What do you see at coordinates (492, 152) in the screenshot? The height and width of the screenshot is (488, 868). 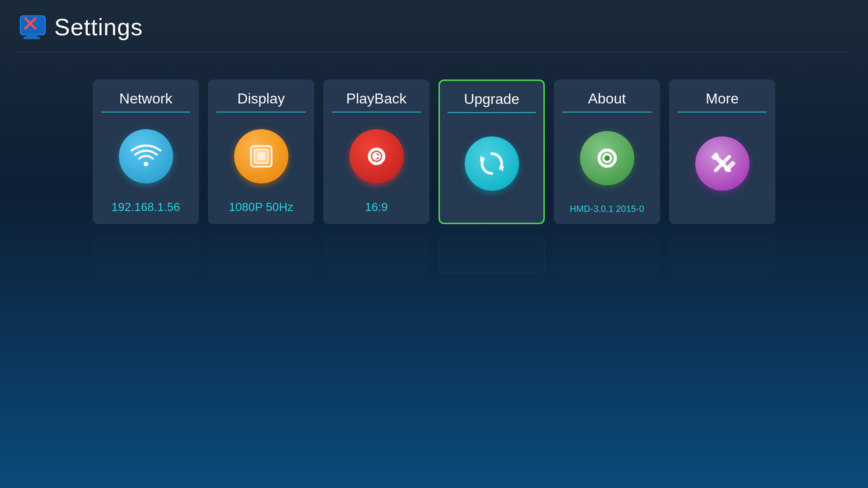 I see `card-upgrade: Upgrade` at bounding box center [492, 152].